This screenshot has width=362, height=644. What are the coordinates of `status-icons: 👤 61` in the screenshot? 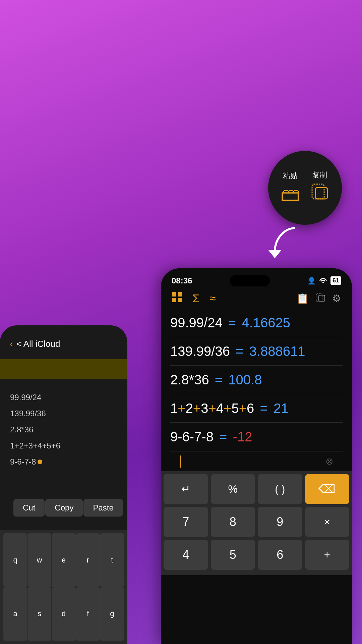 It's located at (324, 280).